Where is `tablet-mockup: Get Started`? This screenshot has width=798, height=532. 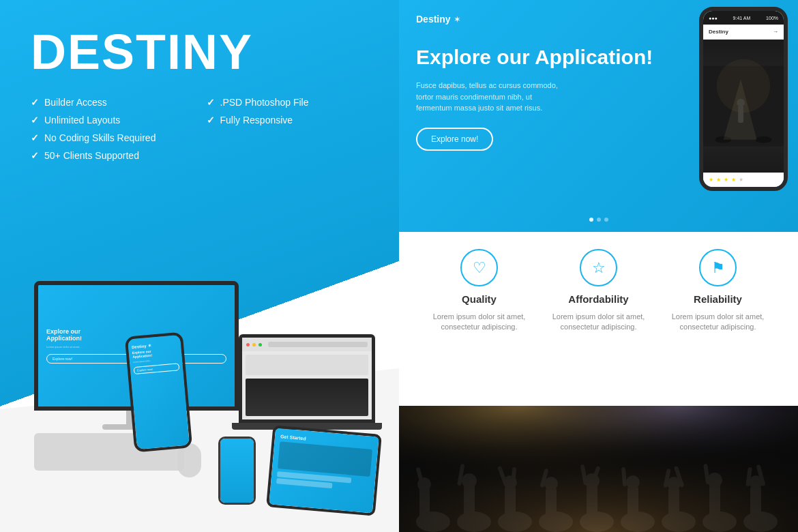
tablet-mockup: Get Started is located at coordinates (324, 471).